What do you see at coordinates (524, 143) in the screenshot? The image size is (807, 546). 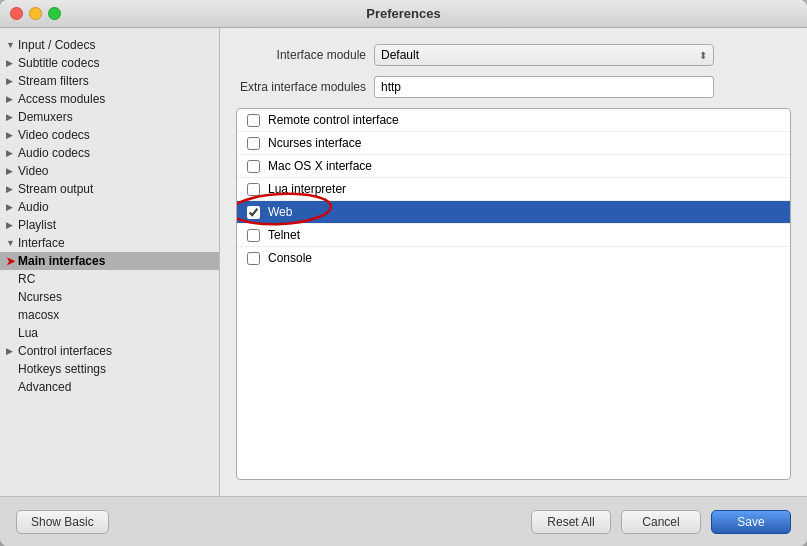 I see `checkbox-label-ncurses: Ncurses interface` at bounding box center [524, 143].